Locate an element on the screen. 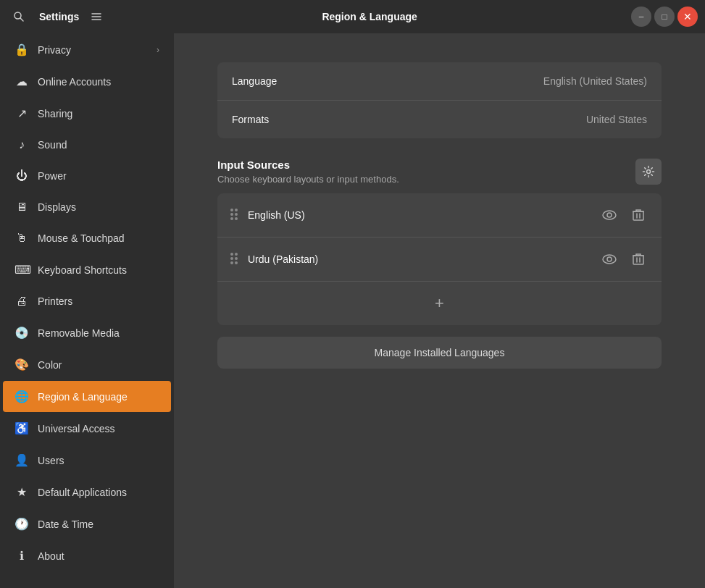 The image size is (705, 588). sound-icon: ♪ is located at coordinates (22, 145).